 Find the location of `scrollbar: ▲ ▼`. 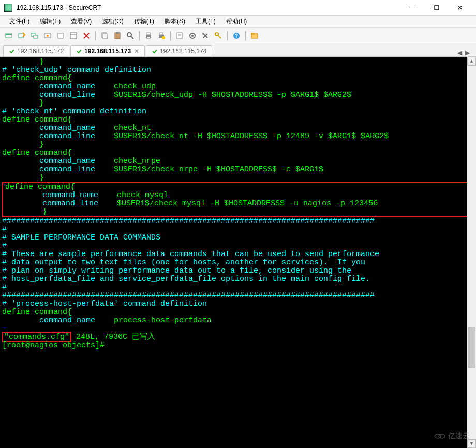

scrollbar: ▲ ▼ is located at coordinates (472, 252).